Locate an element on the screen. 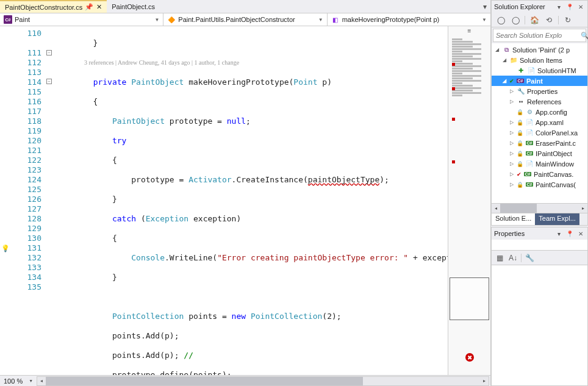  tab-solution-explorer: Solution E... is located at coordinates (514, 220).